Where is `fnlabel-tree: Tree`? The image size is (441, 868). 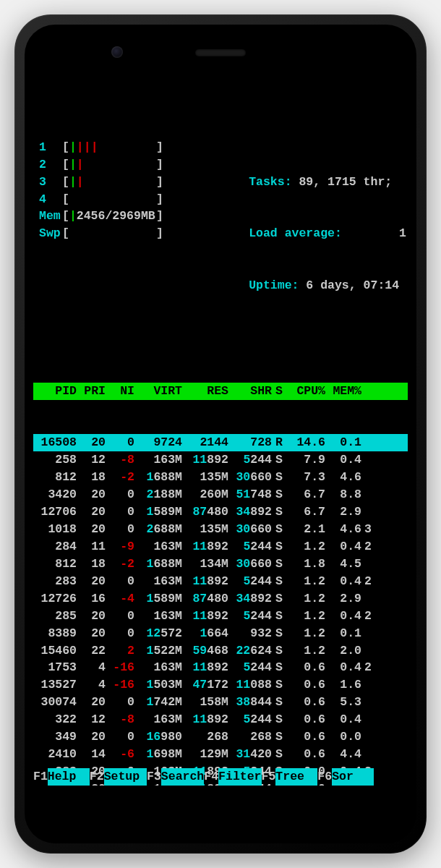
fnlabel-tree: Tree is located at coordinates (296, 777).